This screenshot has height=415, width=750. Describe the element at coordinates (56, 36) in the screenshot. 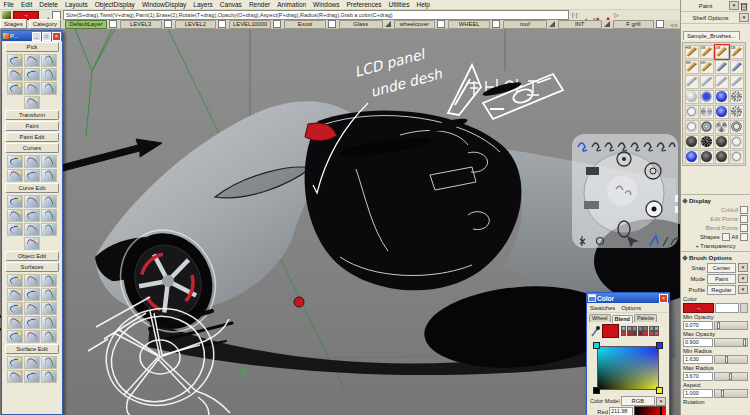

I see `close-button: ×` at that location.